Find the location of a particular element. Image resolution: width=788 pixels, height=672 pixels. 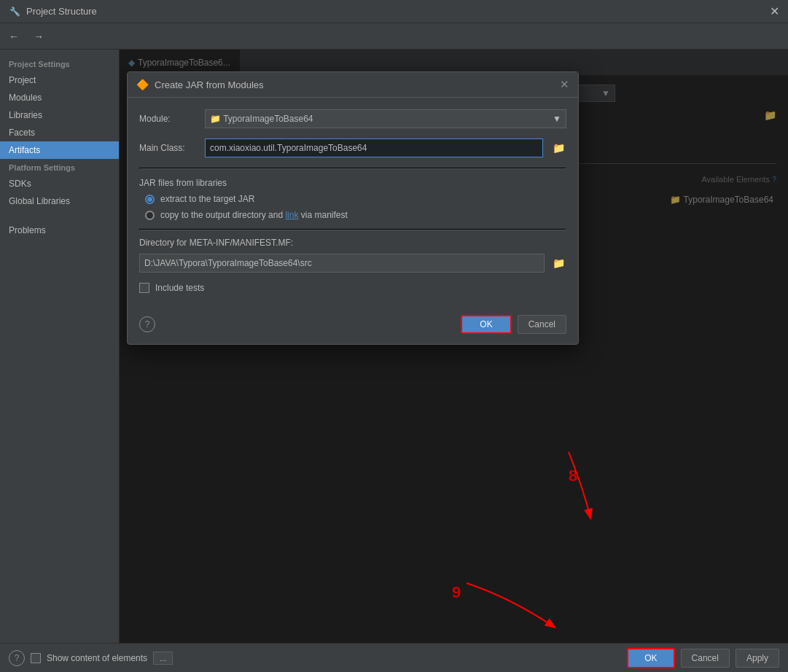

nav-bar: ← → is located at coordinates (394, 36).